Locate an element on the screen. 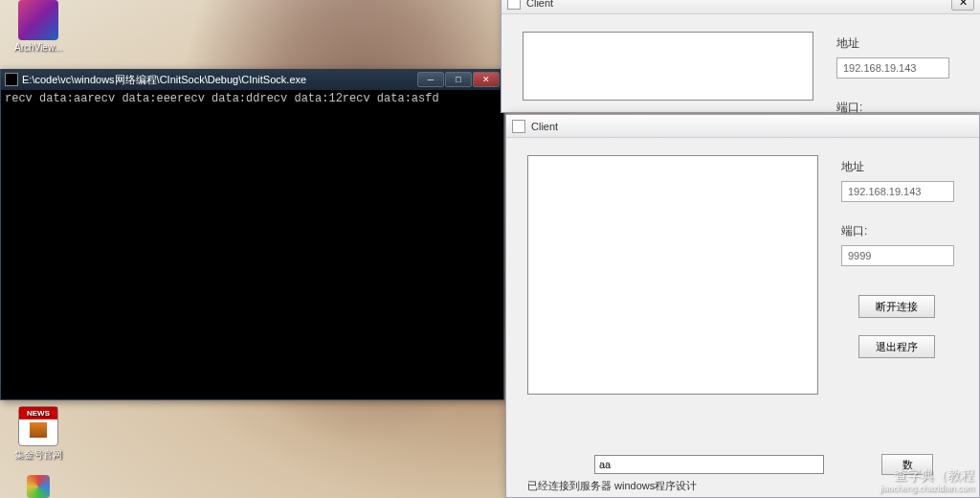 The width and height of the screenshot is (980, 498). side-panel: 地址 端口: is located at coordinates (898, 67).